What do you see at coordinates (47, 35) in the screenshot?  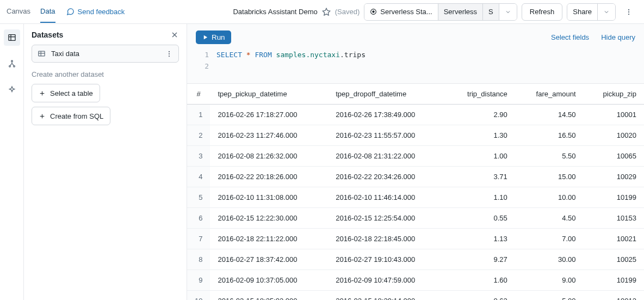 I see `datasets-title: Datasets` at bounding box center [47, 35].